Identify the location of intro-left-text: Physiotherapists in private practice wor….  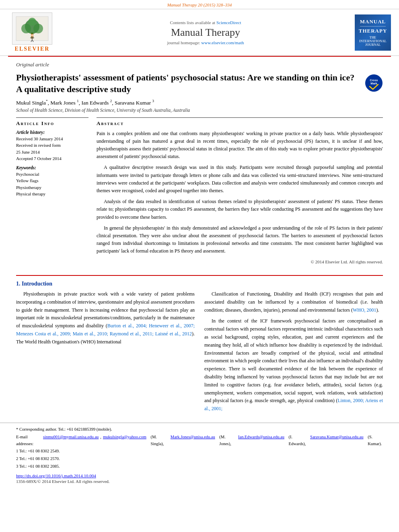
(105, 318).